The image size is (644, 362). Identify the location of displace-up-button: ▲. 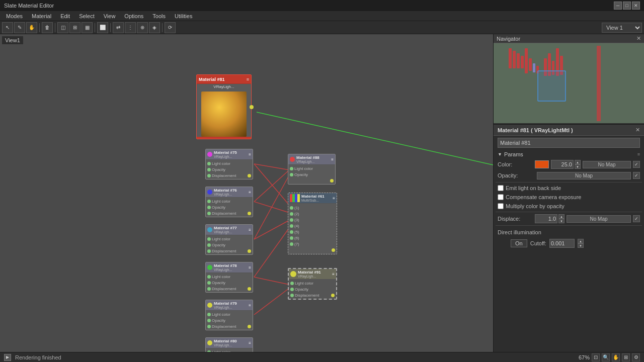
(561, 216).